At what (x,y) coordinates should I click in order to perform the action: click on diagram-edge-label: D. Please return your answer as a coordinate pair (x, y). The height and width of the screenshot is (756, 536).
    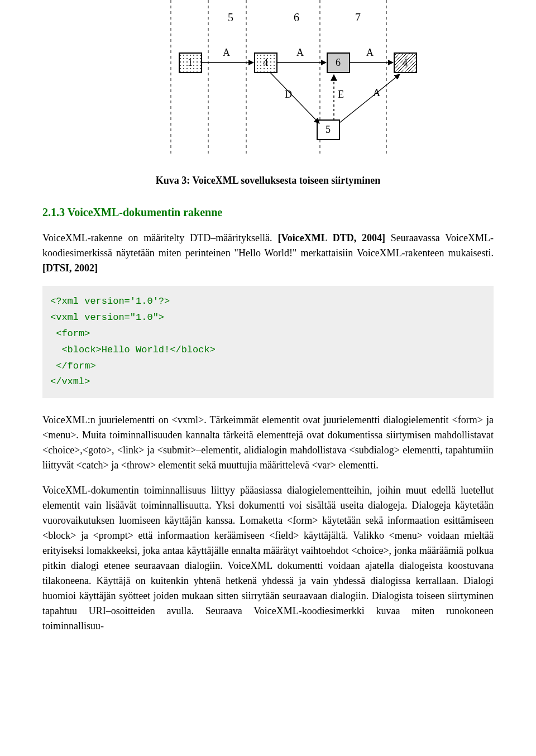
    Looking at the image, I should click on (288, 94).